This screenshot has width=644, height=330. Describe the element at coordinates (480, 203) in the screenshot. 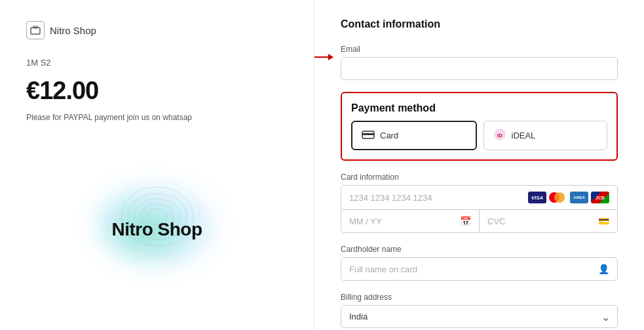

I see `card-info-section: Card information 1234 1234 1234 1234 VIS…` at that location.